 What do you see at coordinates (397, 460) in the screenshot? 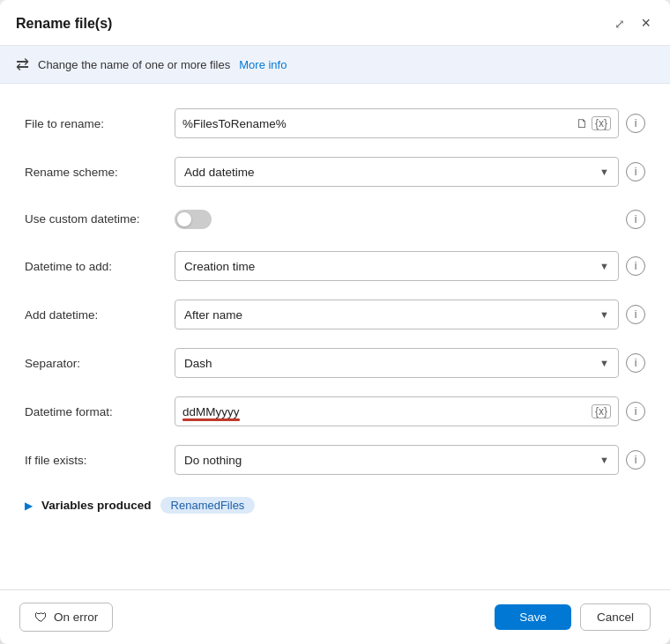
I see `if-file-exists-select: Do nothing ▼` at bounding box center [397, 460].